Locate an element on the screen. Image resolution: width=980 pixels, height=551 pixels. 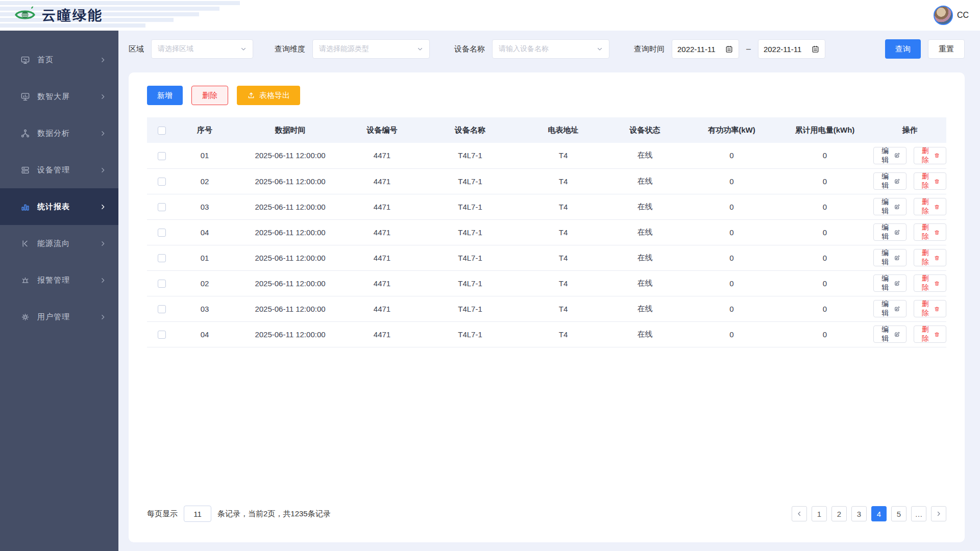
dimension-label: 查询维度 is located at coordinates (290, 49).